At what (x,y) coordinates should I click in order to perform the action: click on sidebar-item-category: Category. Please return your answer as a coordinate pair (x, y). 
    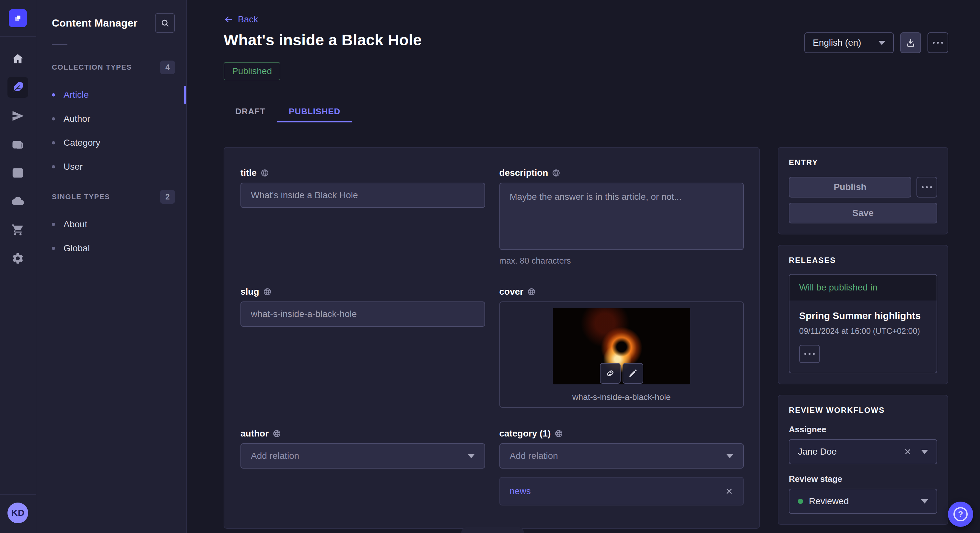
    Looking at the image, I should click on (113, 143).